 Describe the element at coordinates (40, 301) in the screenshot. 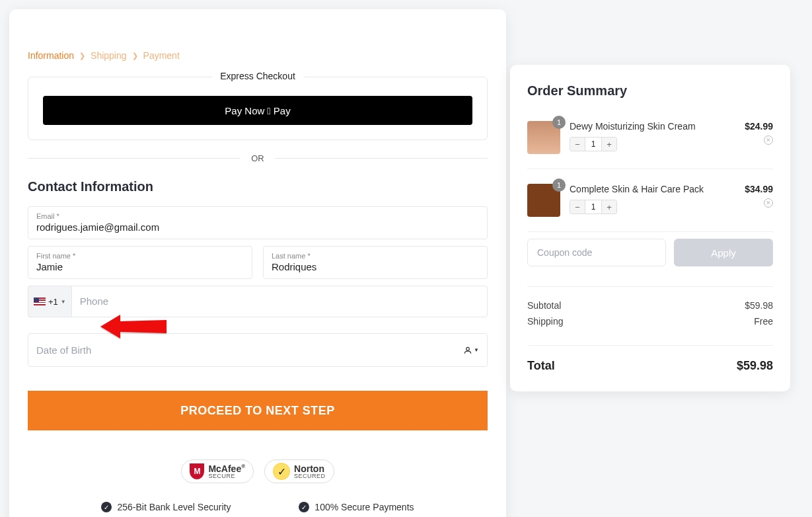

I see `us-flag-icon` at that location.